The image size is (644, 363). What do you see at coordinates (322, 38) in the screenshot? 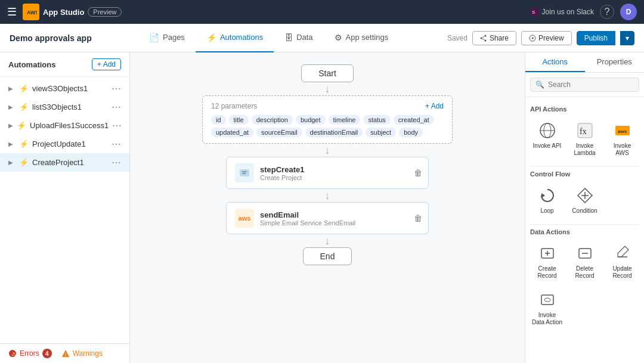
I see `app-header: Demo approvals app 📄 Pages ⚡ Automations…` at bounding box center [322, 38].